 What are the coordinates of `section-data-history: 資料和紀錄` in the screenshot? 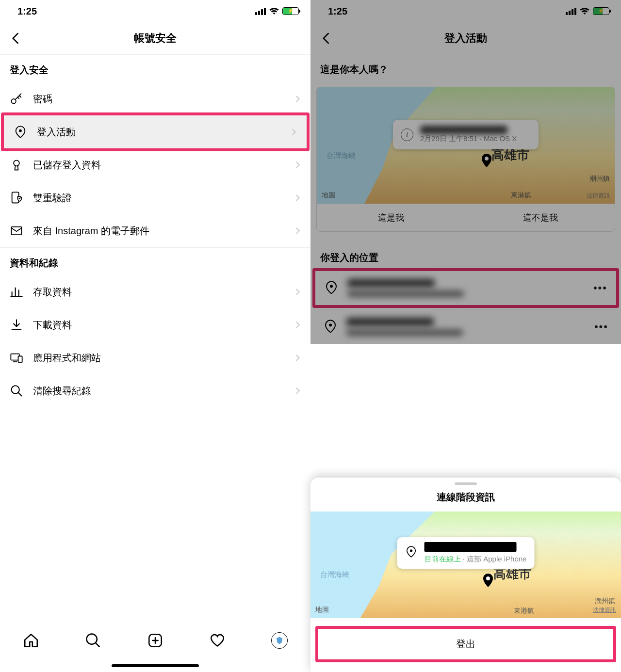 It's located at (155, 262).